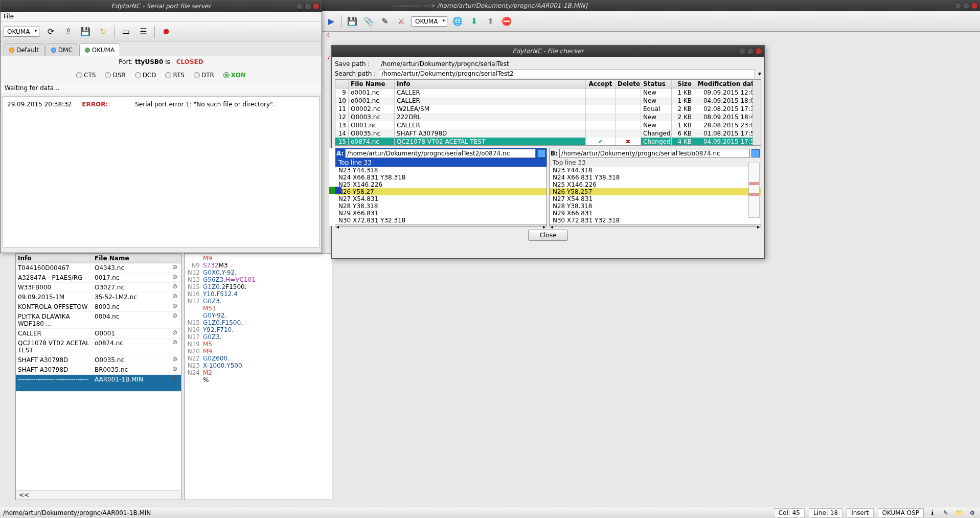 Image resolution: width=980 pixels, height=518 pixels. Describe the element at coordinates (474, 21) in the screenshot. I see `download-icon: ⬇` at that location.